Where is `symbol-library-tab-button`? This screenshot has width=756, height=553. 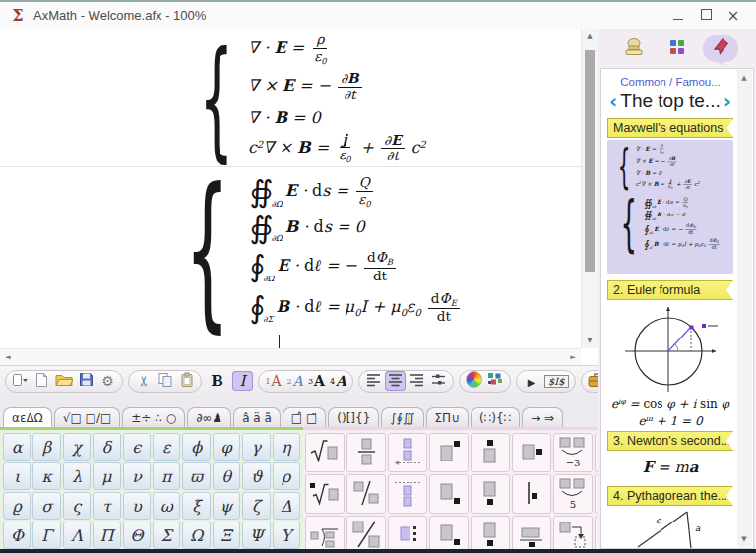
symbol-library-tab-button is located at coordinates (677, 49).